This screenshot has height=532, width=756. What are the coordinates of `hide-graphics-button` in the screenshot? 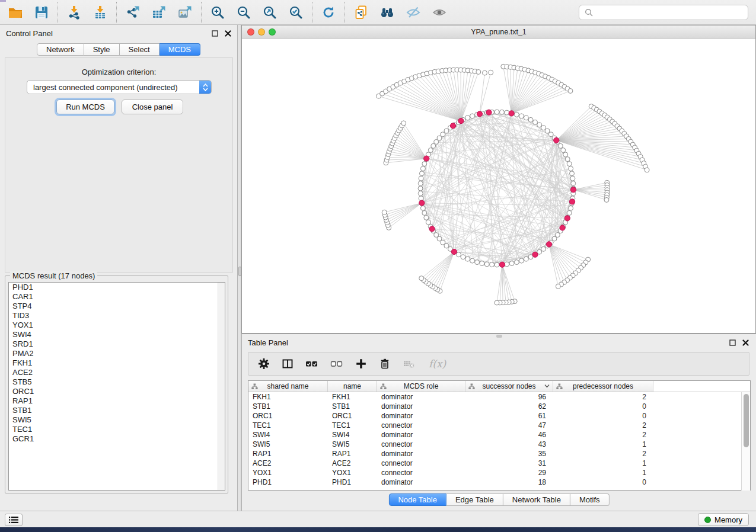 It's located at (413, 12).